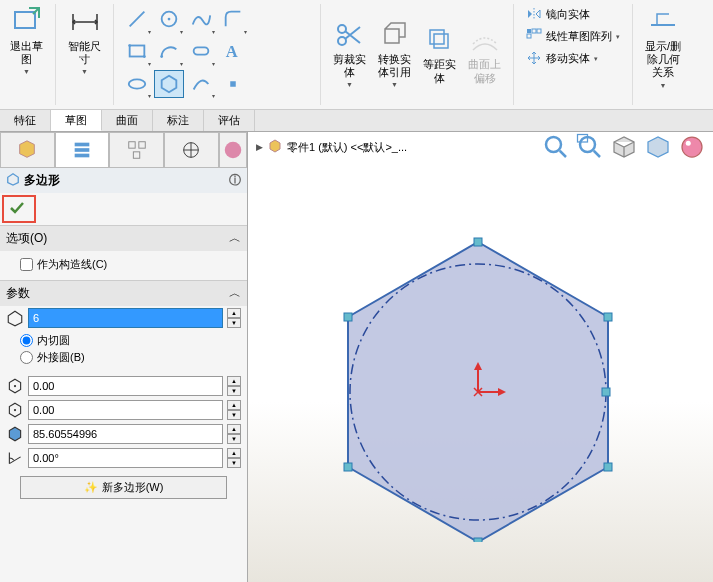 This screenshot has width=713, height=582. What do you see at coordinates (692, 147) in the screenshot?
I see `appearance-icon` at bounding box center [692, 147].